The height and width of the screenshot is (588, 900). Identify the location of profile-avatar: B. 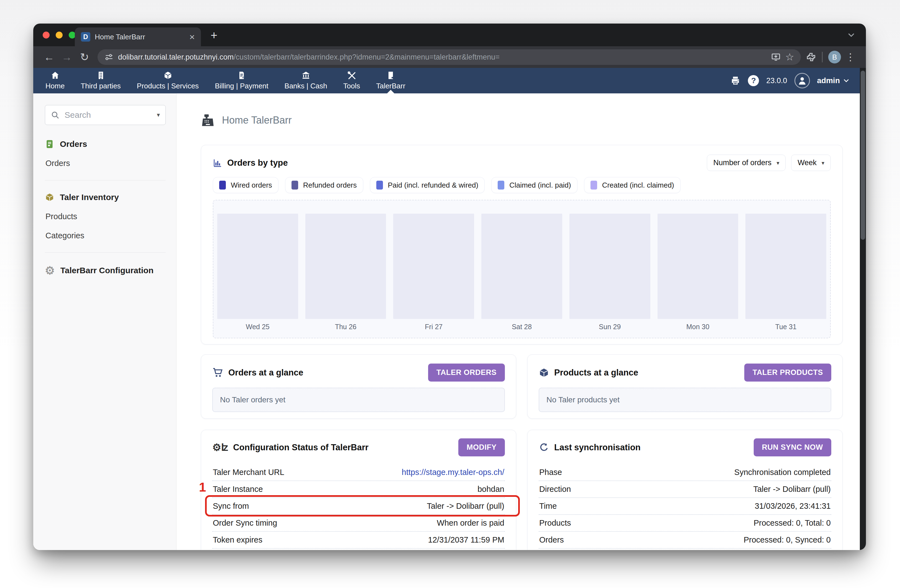
(835, 57).